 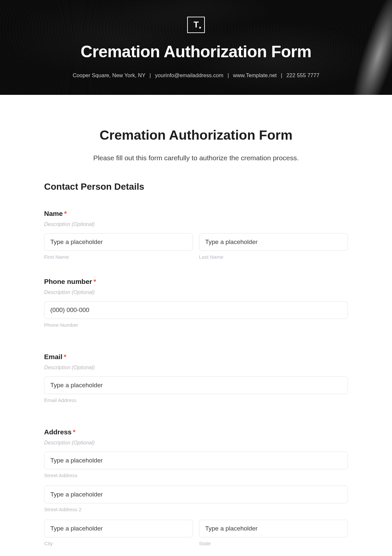 What do you see at coordinates (196, 52) in the screenshot?
I see `hero-title: Cremation Authorization Form` at bounding box center [196, 52].